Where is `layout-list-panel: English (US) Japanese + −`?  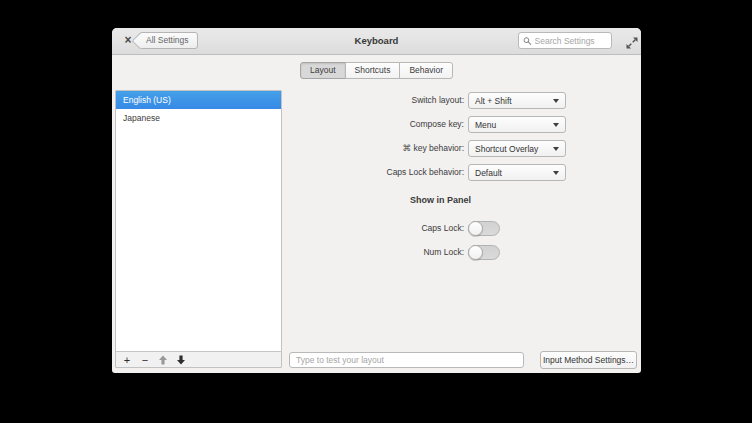
layout-list-panel: English (US) Japanese + − is located at coordinates (198, 229).